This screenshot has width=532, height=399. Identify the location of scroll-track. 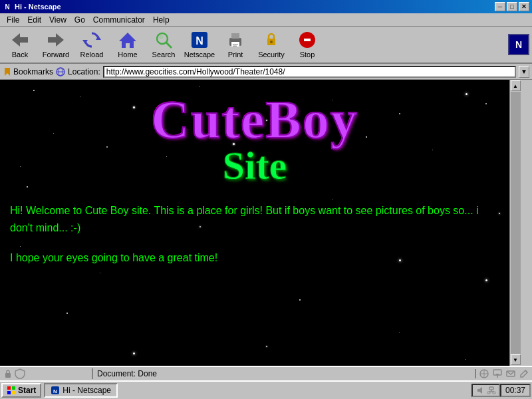
(516, 223).